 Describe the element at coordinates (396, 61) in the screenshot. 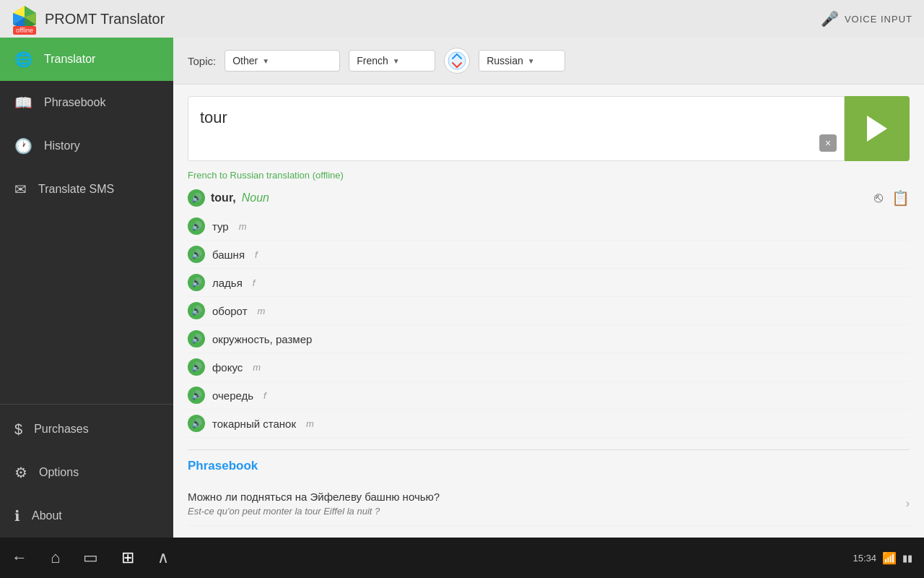

I see `source-lang-arrow: ▼` at that location.